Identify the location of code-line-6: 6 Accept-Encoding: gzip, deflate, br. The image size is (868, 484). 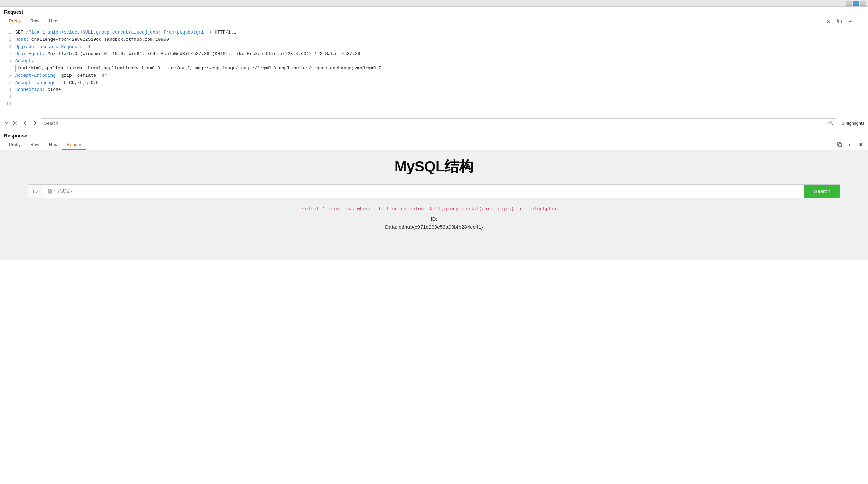
(434, 76).